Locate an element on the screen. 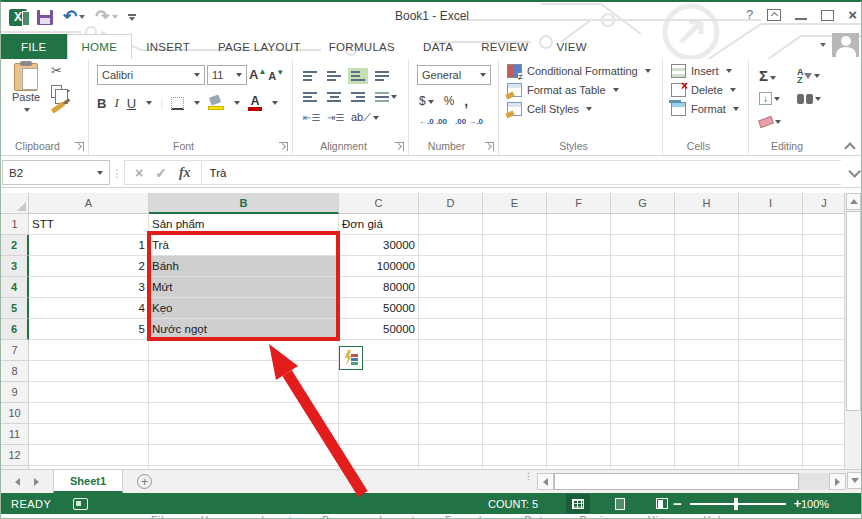 The height and width of the screenshot is (519, 862). borders-icon is located at coordinates (178, 104).